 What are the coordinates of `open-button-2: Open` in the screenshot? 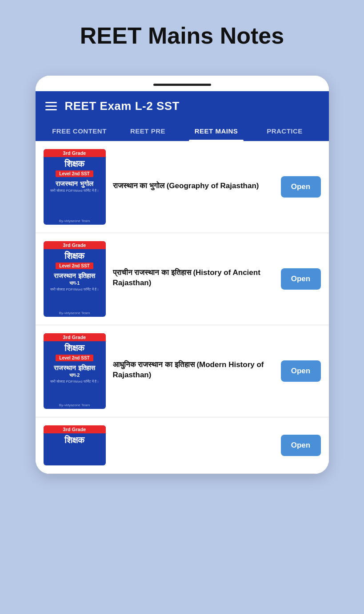 It's located at (301, 279).